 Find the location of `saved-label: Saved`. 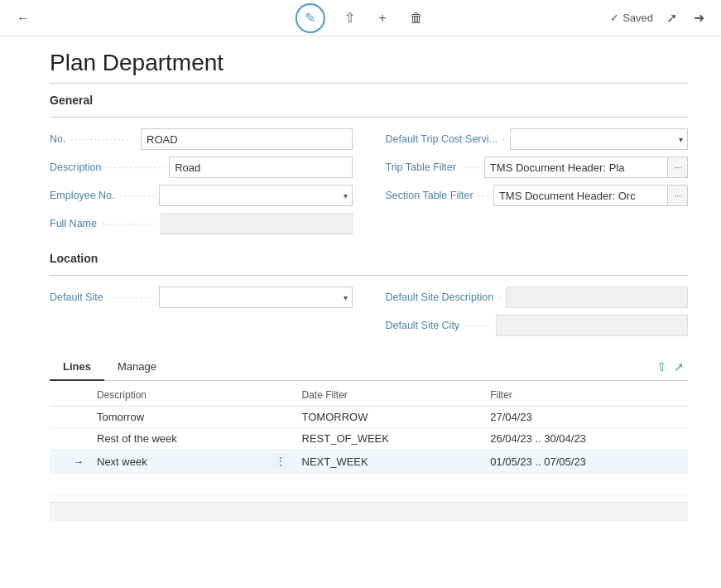

saved-label: Saved is located at coordinates (637, 18).